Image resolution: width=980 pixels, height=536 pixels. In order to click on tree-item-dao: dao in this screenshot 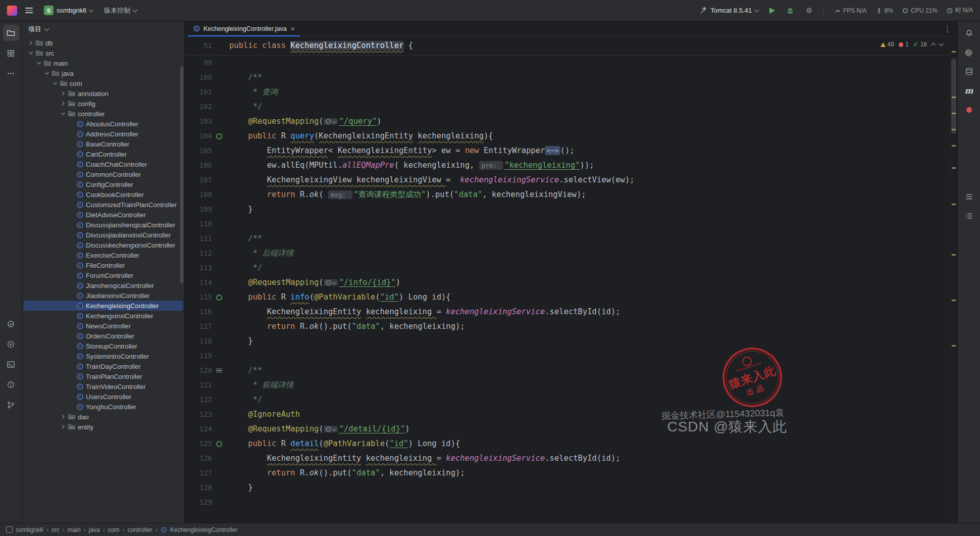, I will do `click(103, 417)`.